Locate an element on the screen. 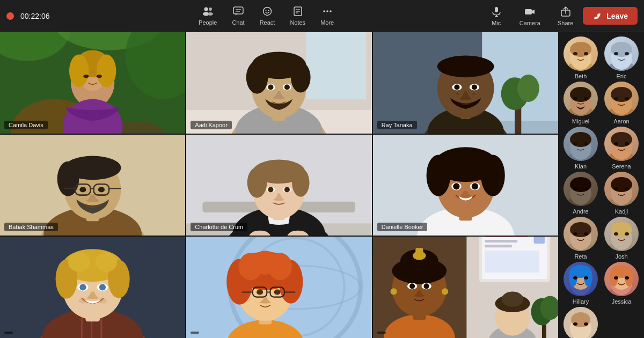 The image size is (644, 338). nav-items: People Chat Reac is located at coordinates (266, 16).